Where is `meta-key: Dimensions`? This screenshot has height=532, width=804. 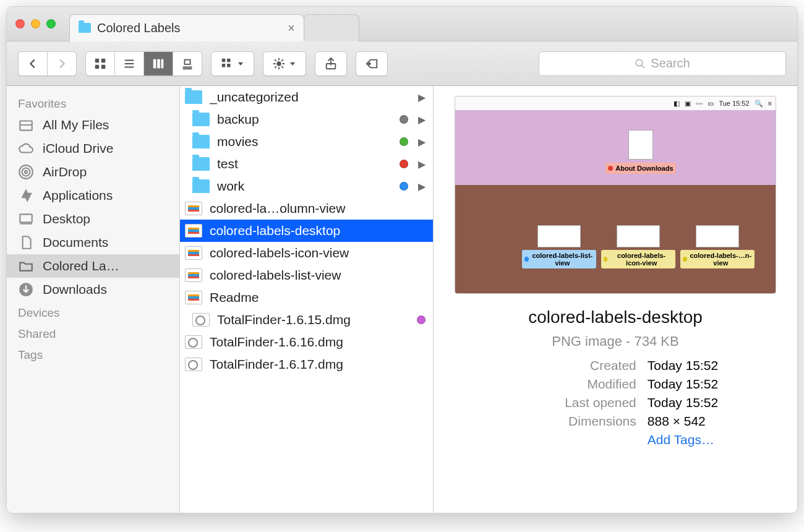 meta-key: Dimensions is located at coordinates (575, 421).